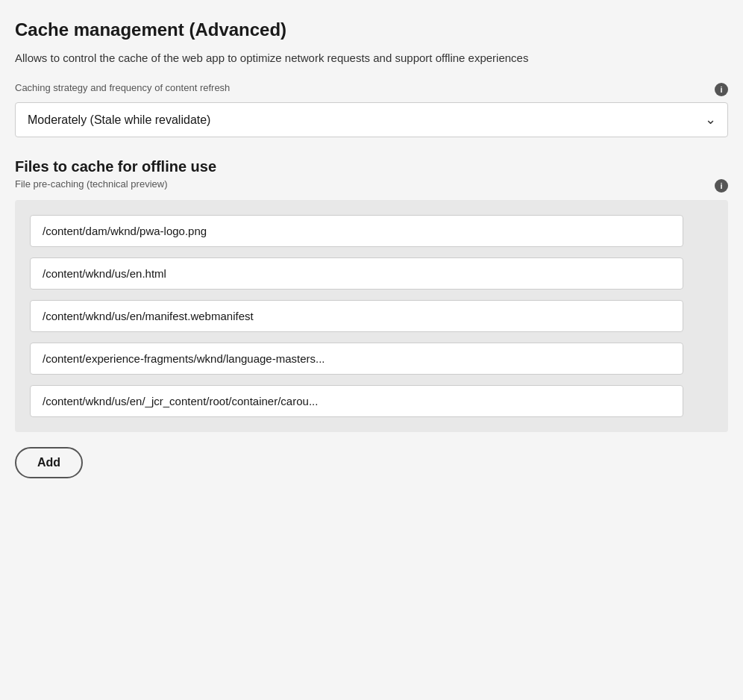 This screenshot has width=743, height=700. What do you see at coordinates (91, 184) in the screenshot?
I see `file-precaching-label: File pre-caching (technical preview)` at bounding box center [91, 184].